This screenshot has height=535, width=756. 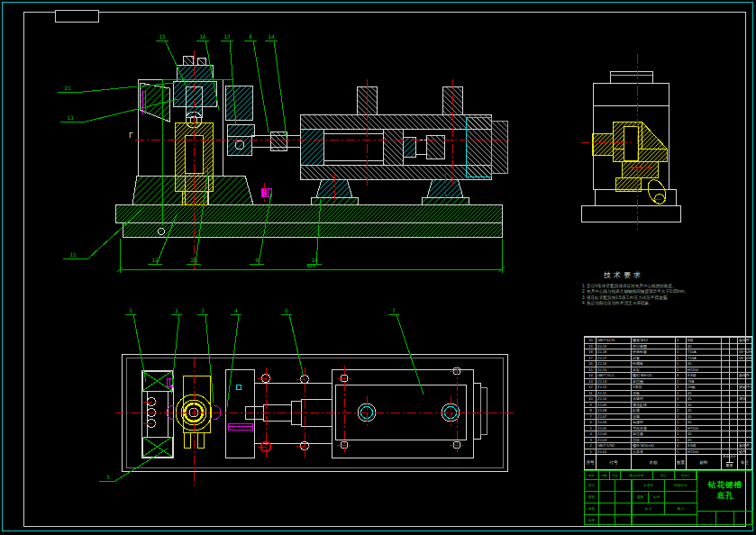 I want to click on part-balloon: 6, so click(x=287, y=310).